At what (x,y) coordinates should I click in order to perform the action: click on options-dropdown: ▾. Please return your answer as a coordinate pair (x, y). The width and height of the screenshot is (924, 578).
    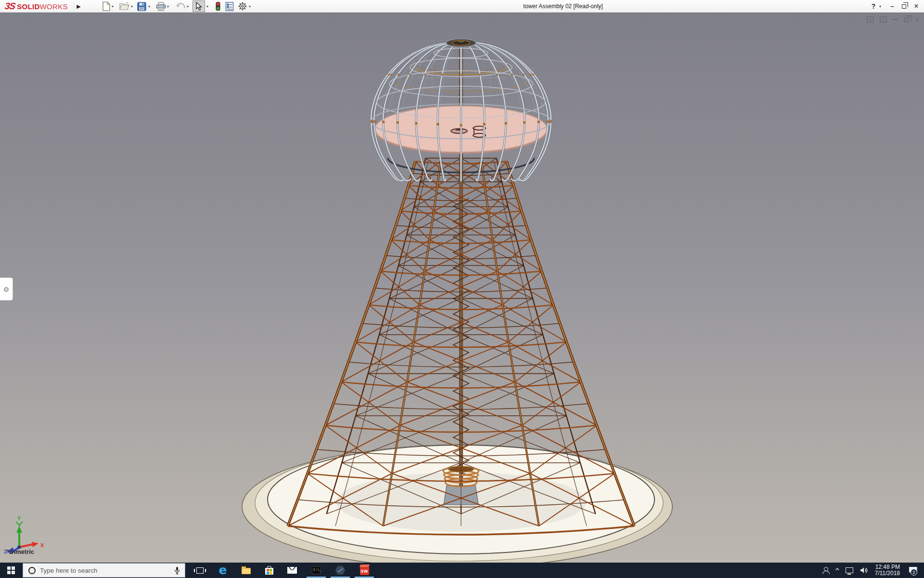
    Looking at the image, I should click on (250, 7).